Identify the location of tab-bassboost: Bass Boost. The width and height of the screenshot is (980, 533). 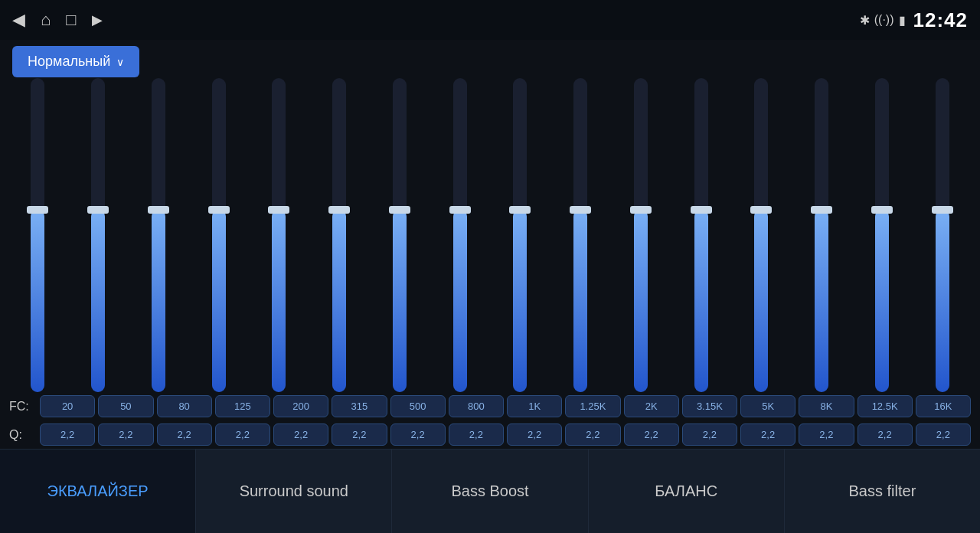
(490, 492).